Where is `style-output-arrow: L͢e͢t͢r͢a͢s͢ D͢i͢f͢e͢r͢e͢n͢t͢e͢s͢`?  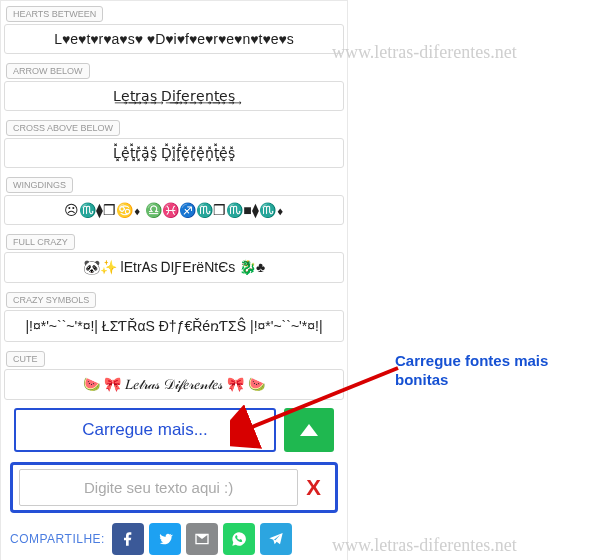 style-output-arrow: L͢e͢t͢r͢a͢s͢ D͢i͢f͢e͢r͢e͢n͢t͢e͢s͢ is located at coordinates (174, 96).